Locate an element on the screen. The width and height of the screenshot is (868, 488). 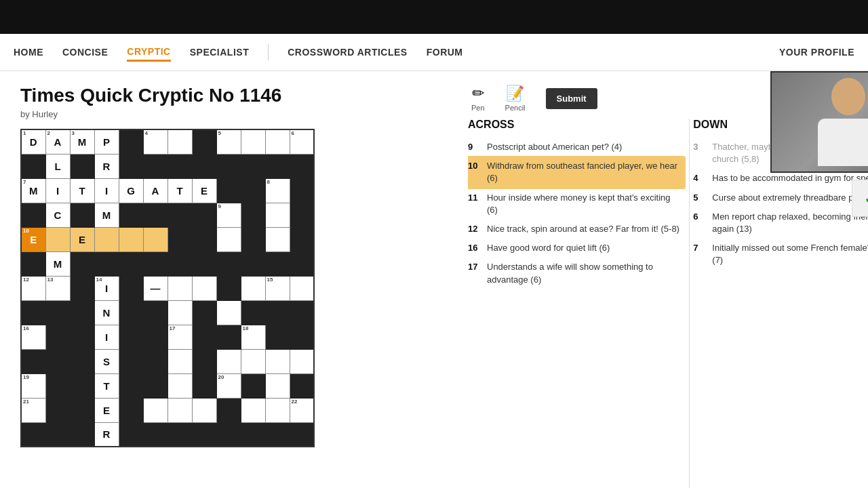
cell-3-7: T is located at coordinates (180, 190).